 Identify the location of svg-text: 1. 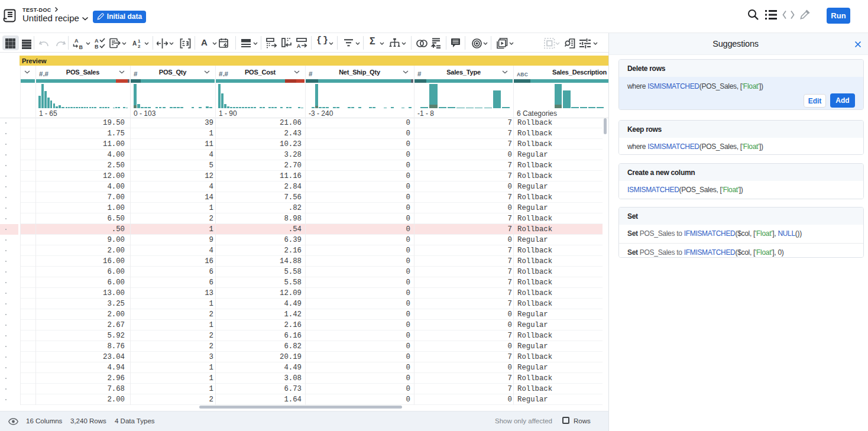
(140, 41).